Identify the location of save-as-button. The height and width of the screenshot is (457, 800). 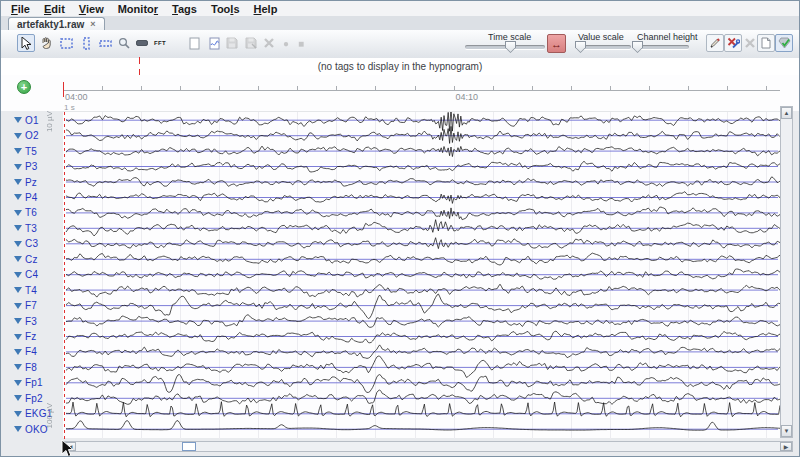
(251, 43).